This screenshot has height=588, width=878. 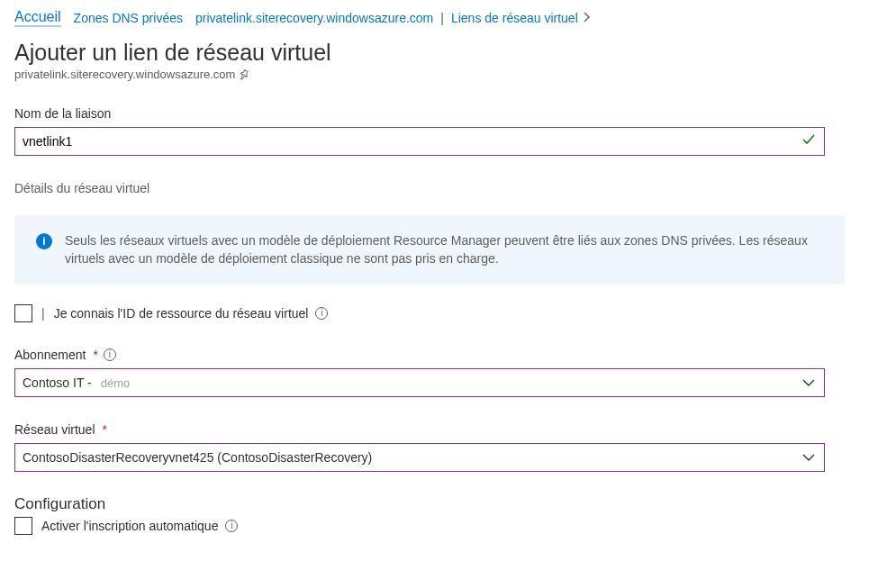 What do you see at coordinates (130, 526) in the screenshot?
I see `auto-registration-label: Activer l'inscription automatique` at bounding box center [130, 526].